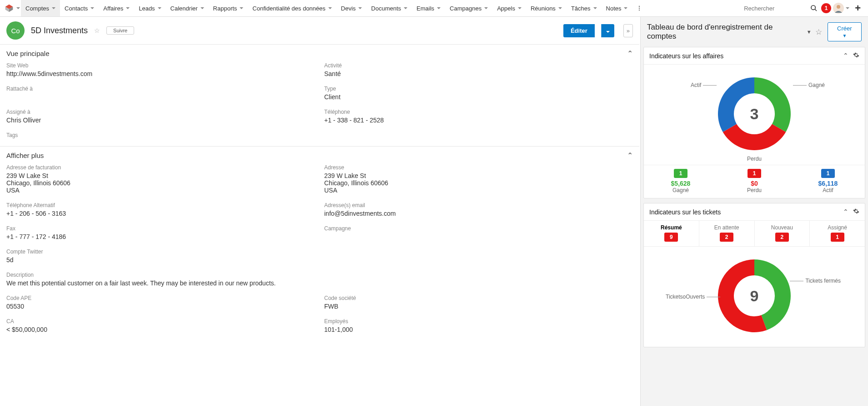 The image size is (868, 406). I want to click on nav-overflow, so click(639, 8).